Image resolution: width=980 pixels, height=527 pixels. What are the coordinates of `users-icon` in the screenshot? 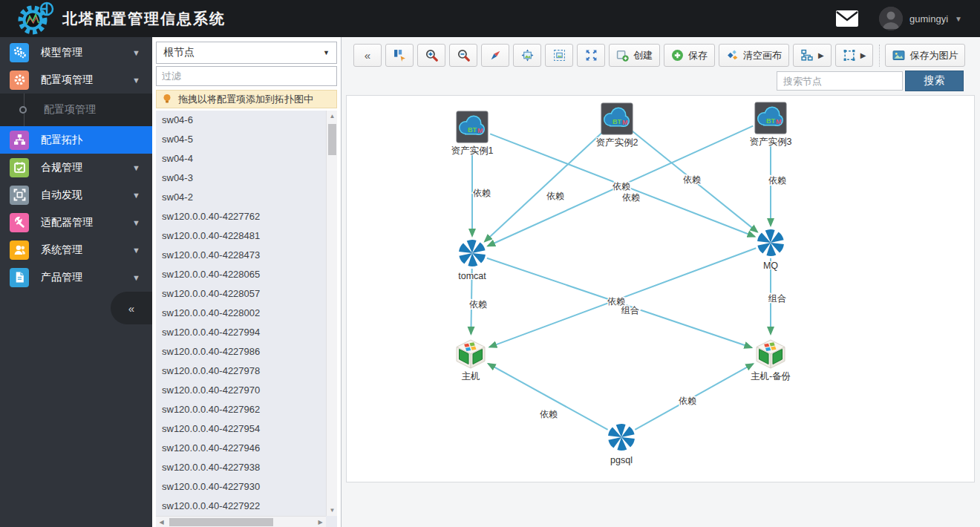 It's located at (19, 250).